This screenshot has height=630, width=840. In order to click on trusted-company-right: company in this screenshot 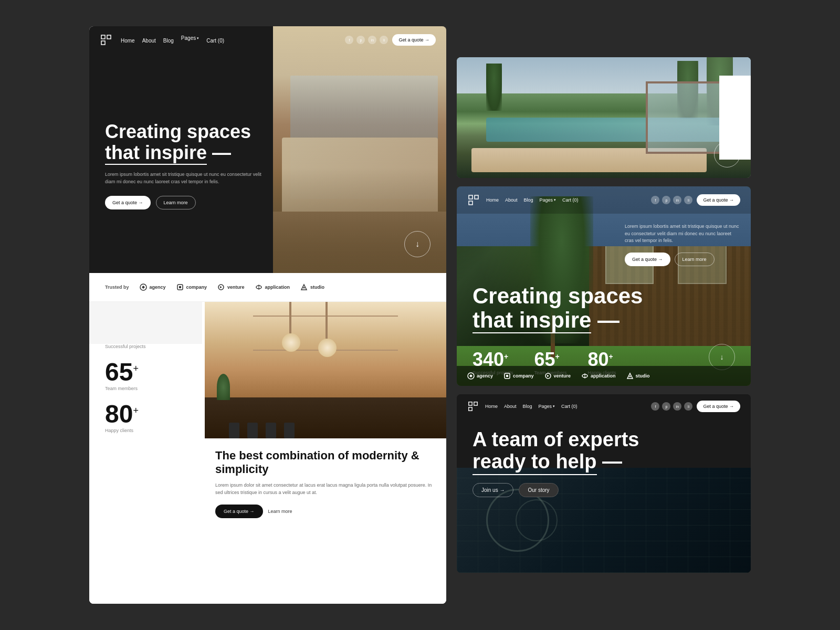, I will do `click(519, 376)`.